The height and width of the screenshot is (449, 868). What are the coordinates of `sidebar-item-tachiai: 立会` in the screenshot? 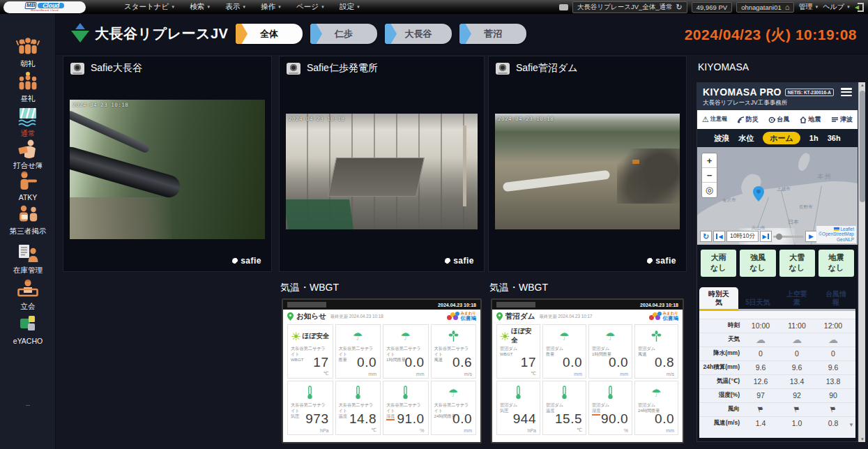 It's located at (28, 296).